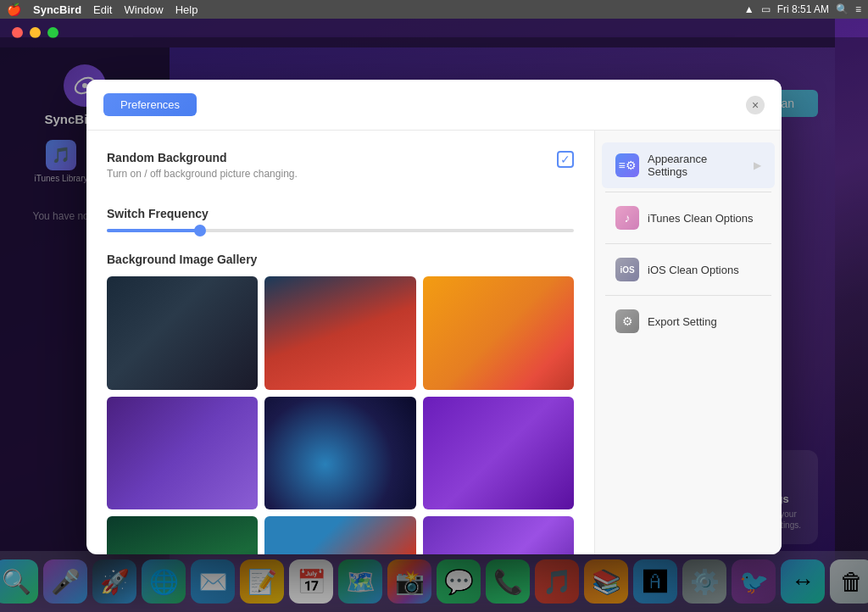 Image resolution: width=868 pixels, height=612 pixels. Describe the element at coordinates (627, 321) in the screenshot. I see `export-icon: ⚙` at that location.